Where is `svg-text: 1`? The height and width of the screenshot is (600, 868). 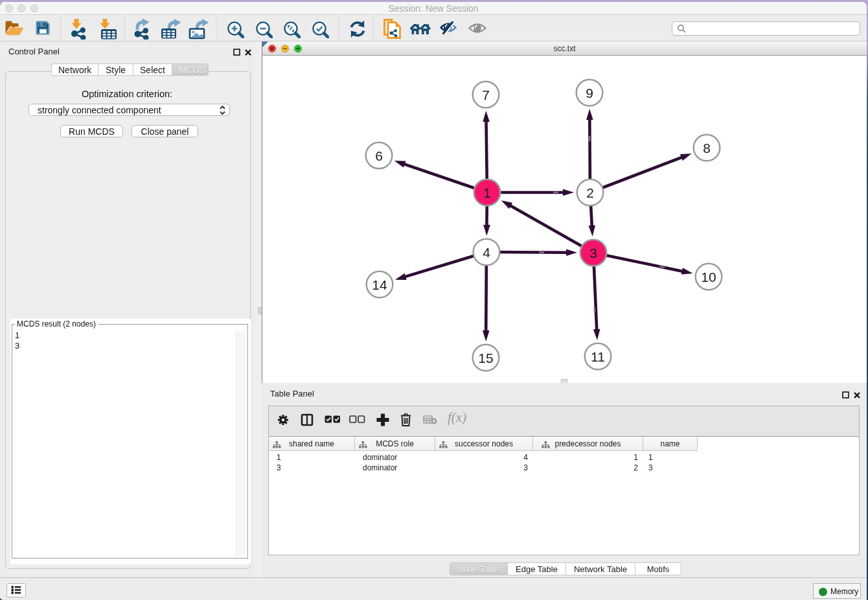
svg-text: 1 is located at coordinates (487, 193).